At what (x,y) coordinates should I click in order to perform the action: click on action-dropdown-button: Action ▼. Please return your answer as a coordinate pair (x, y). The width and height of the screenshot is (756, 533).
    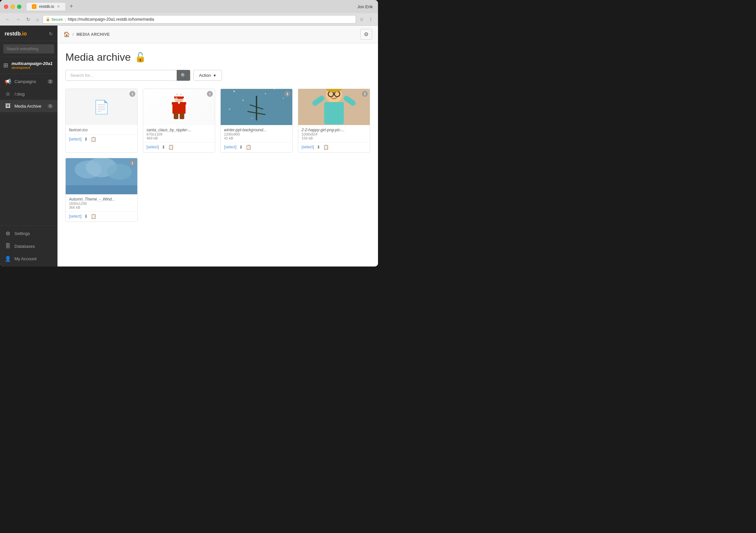
    Looking at the image, I should click on (207, 75).